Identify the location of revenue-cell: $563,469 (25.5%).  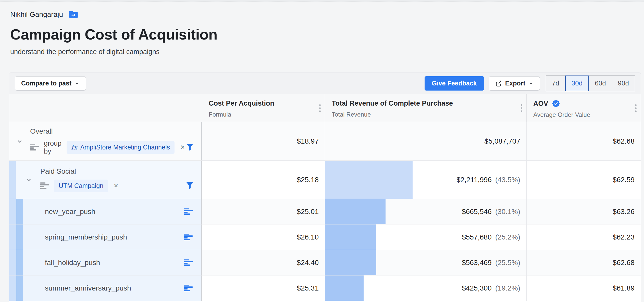
(426, 263).